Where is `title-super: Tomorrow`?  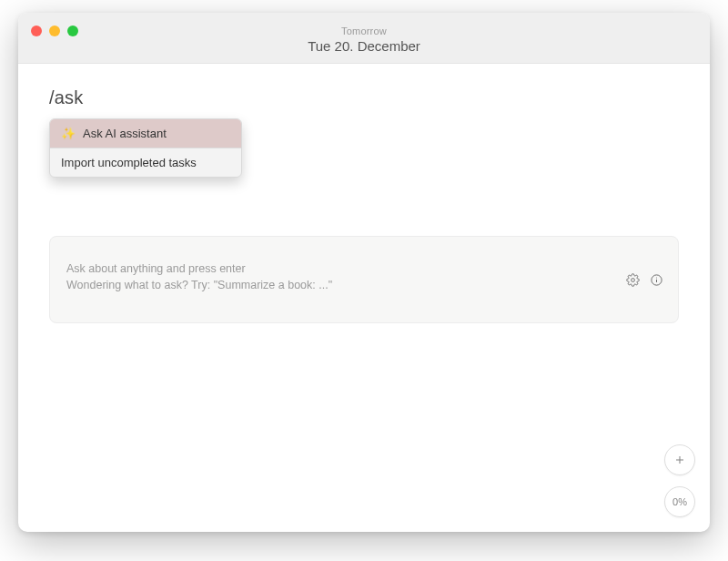 title-super: Tomorrow is located at coordinates (364, 32).